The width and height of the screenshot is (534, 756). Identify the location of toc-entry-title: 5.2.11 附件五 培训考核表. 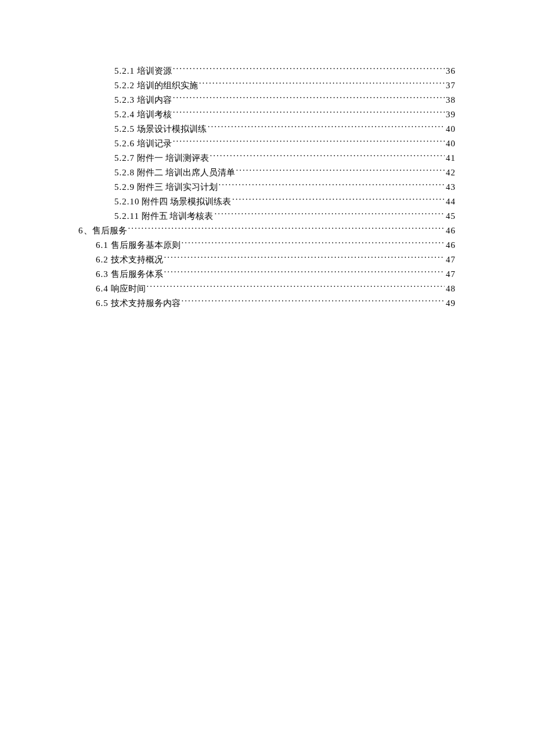
(164, 216).